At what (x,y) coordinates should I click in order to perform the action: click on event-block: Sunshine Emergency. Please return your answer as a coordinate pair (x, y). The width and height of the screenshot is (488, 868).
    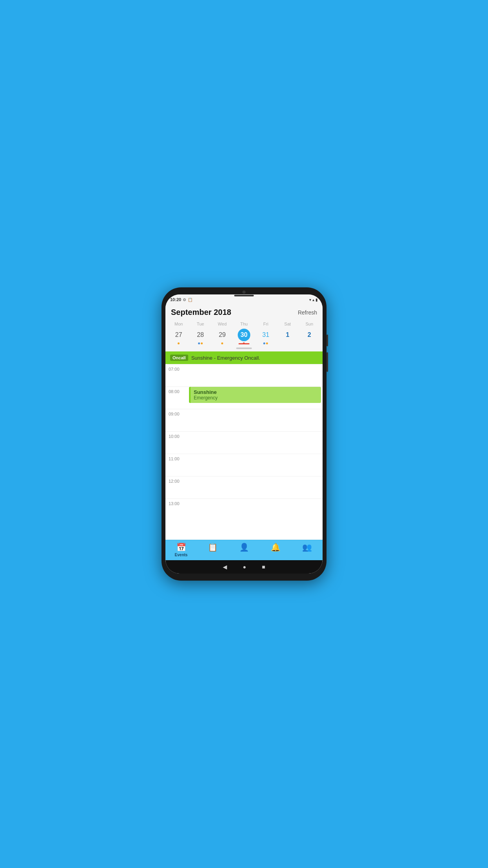
    Looking at the image, I should click on (255, 395).